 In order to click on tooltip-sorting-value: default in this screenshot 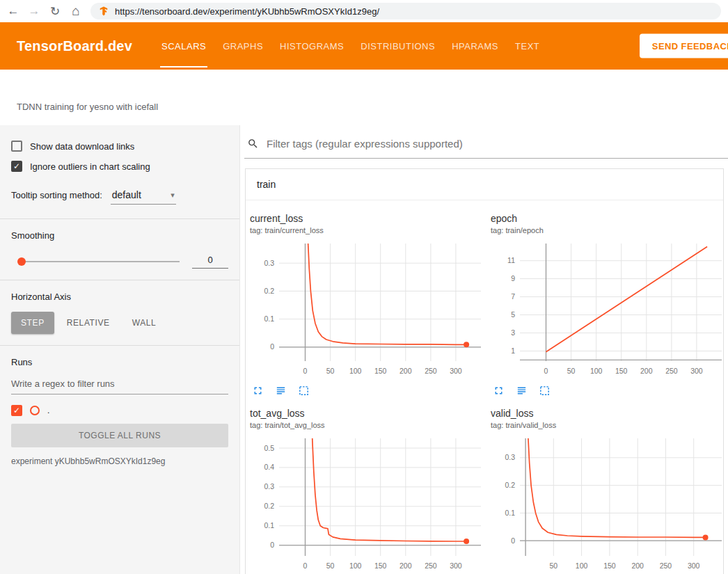, I will do `click(127, 195)`.